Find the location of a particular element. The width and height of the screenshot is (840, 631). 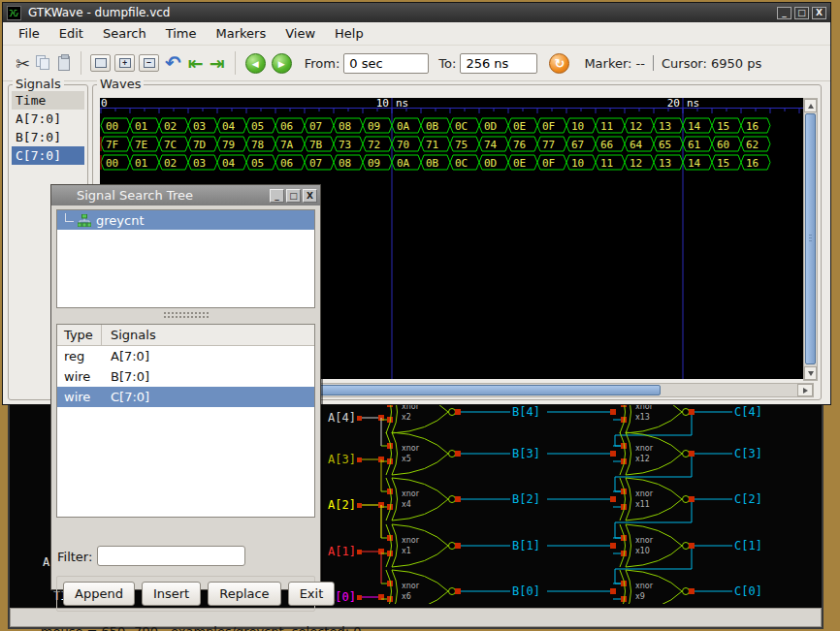

maximize-button: □ is located at coordinates (801, 14).